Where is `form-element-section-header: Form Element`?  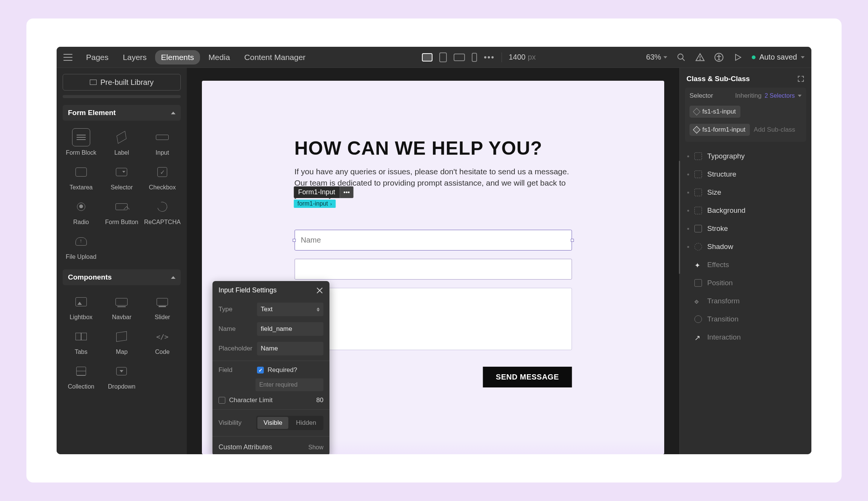 form-element-section-header: Form Element is located at coordinates (122, 113).